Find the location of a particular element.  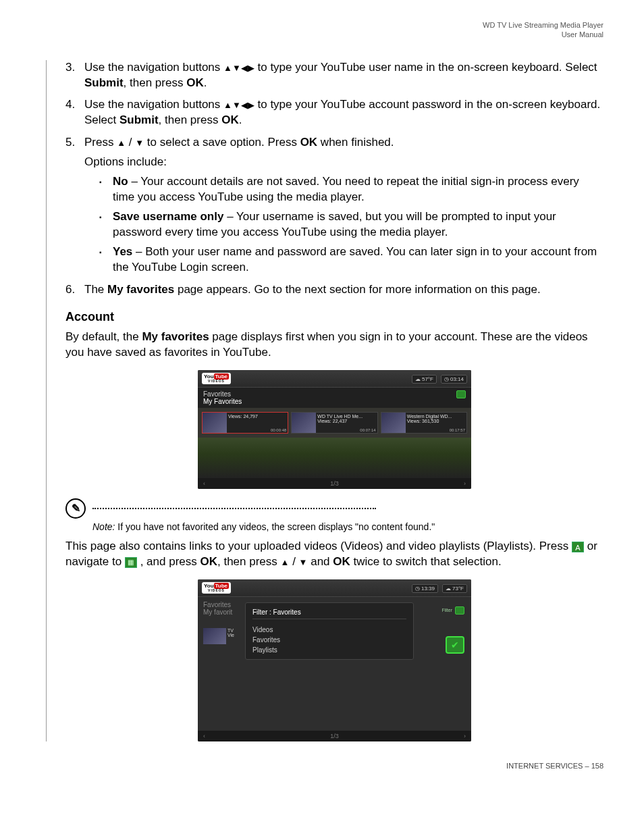

thumb-3: Western Digital WD...Views: 361,530 00:1… is located at coordinates (424, 423).